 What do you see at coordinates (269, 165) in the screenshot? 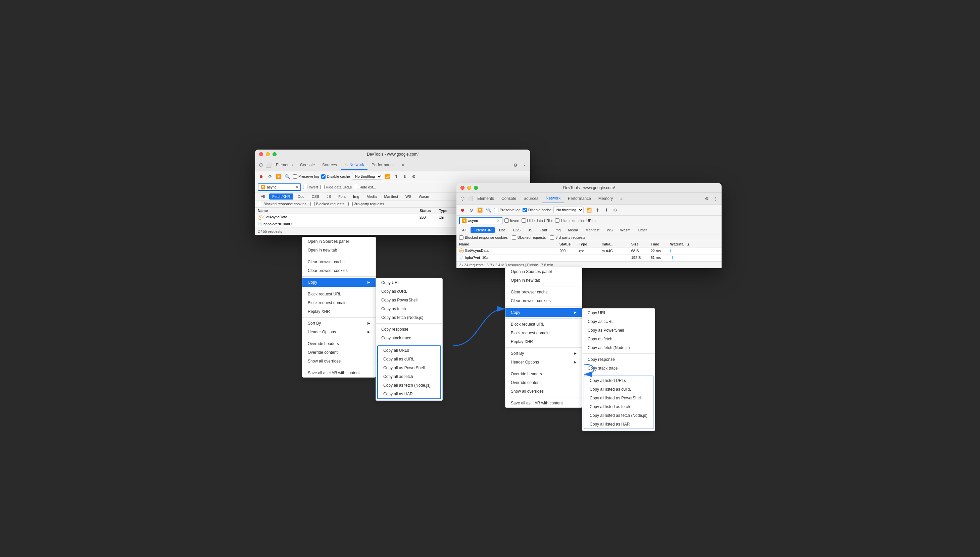
I see `device-icon: ⬜` at bounding box center [269, 165].